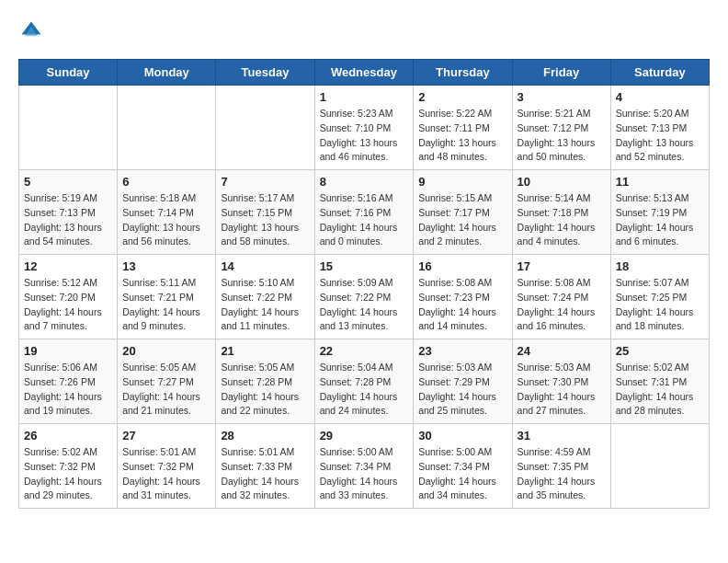 The height and width of the screenshot is (563, 728). What do you see at coordinates (463, 382) in the screenshot?
I see `calendar-cell: 23Sunrise: 5:03 AMSunset: 7:29 PMDayligh…` at bounding box center [463, 382].